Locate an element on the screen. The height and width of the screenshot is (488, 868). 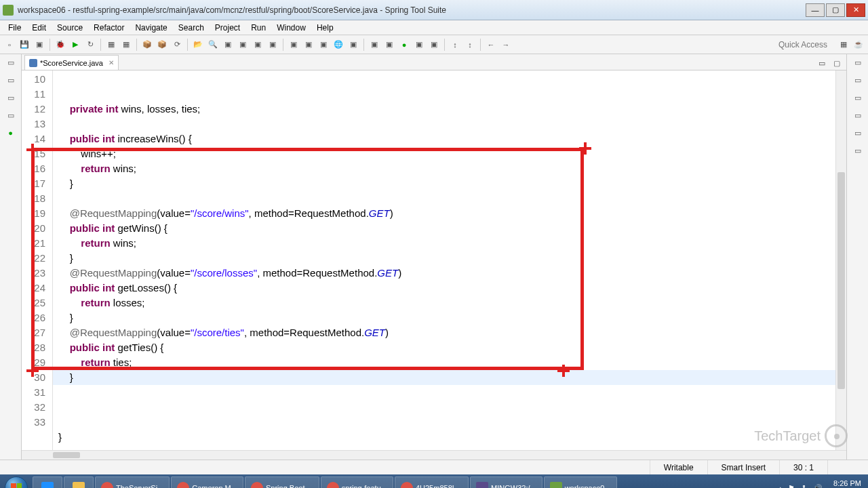
tray-network-icon: 🖧 is located at coordinates (804, 486).